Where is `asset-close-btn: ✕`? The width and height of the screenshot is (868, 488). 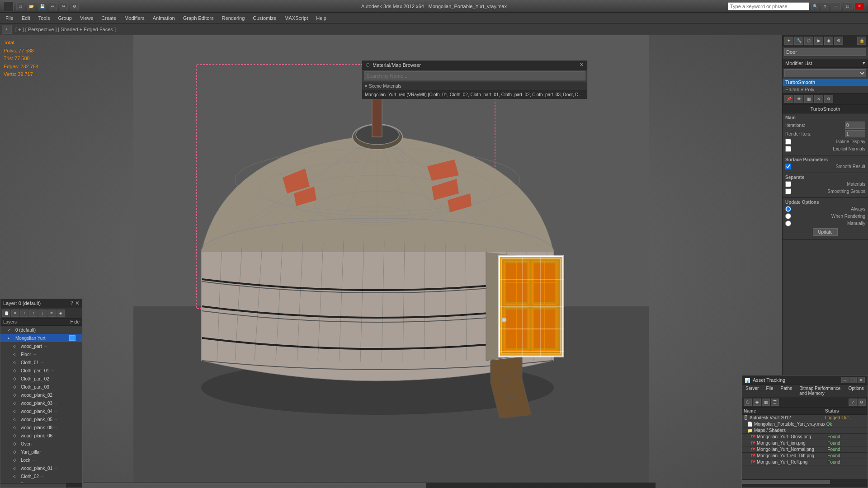
asset-close-btn: ✕ is located at coordinates (861, 380).